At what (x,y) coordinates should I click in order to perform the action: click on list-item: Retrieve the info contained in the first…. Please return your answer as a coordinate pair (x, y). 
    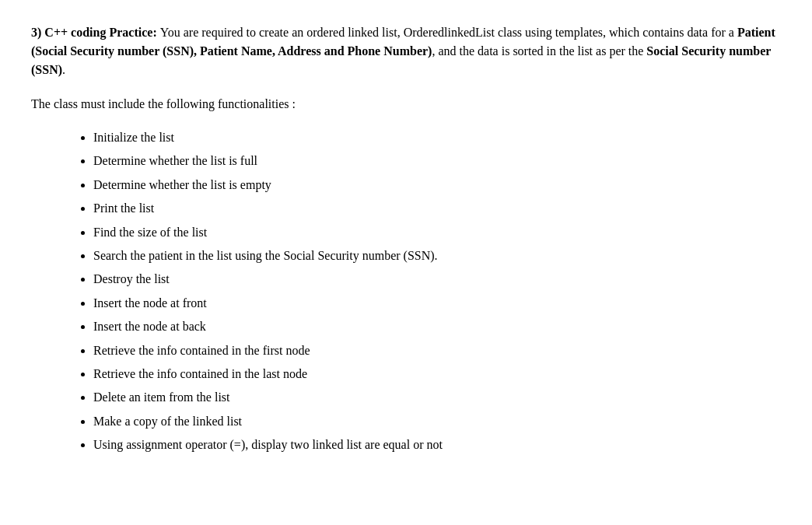
    Looking at the image, I should click on (436, 351).